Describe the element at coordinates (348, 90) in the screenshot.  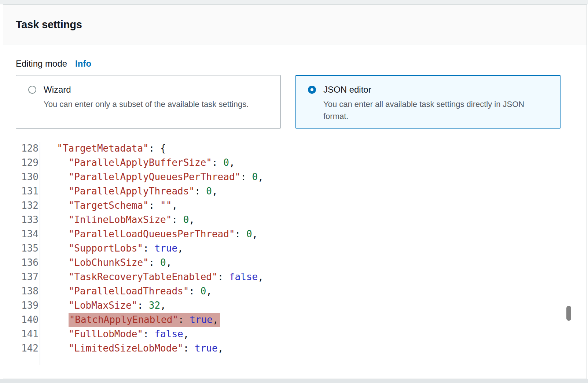
I see `json-editor-option-label: JSON editor` at that location.